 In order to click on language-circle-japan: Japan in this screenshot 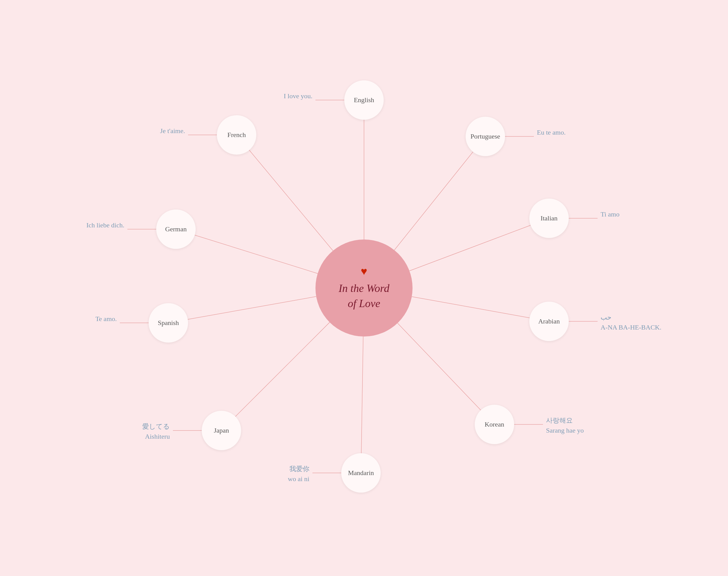, I will do `click(221, 430)`.